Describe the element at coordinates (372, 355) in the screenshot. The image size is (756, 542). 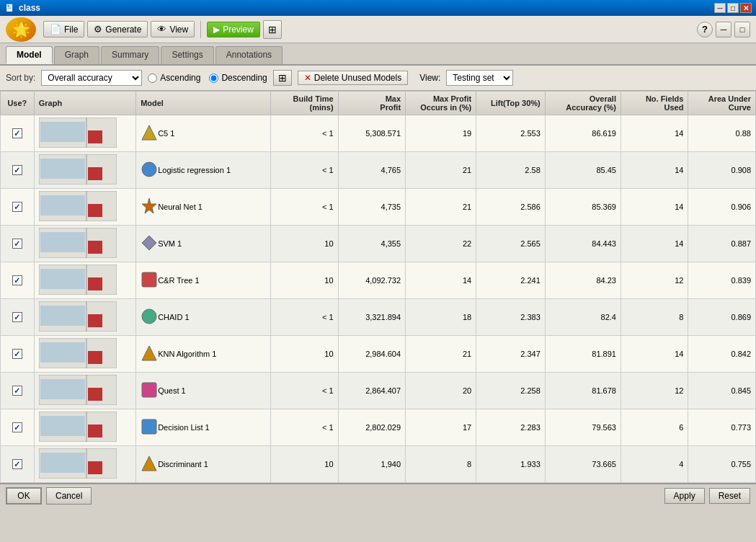
I see `max-profit-cell: 2,984.604` at that location.